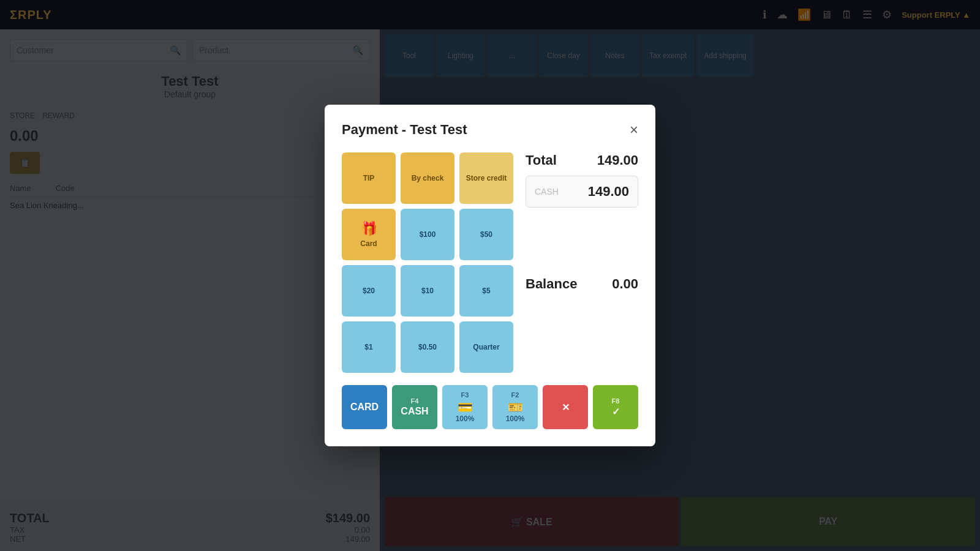  Describe the element at coordinates (428, 178) in the screenshot. I see `payment-row-1: TIP By check Store credit` at that location.